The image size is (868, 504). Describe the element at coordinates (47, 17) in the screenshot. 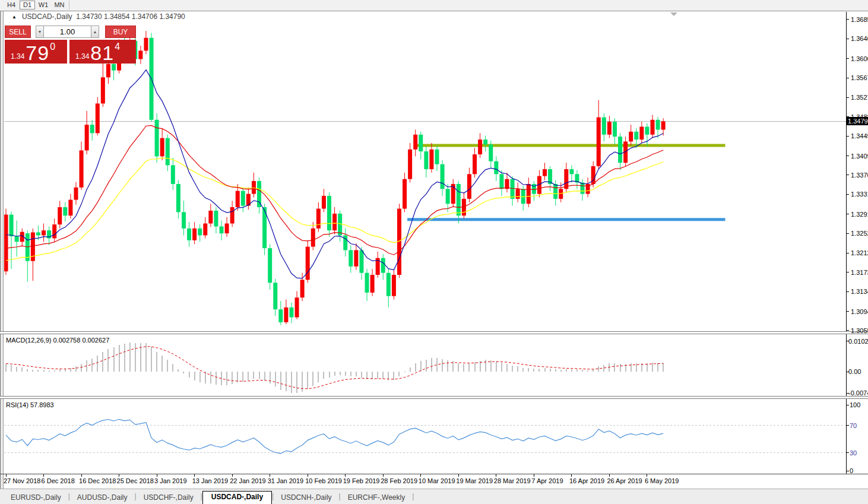

I see `chart-title-symbol: USDCAD-,Daily` at that location.